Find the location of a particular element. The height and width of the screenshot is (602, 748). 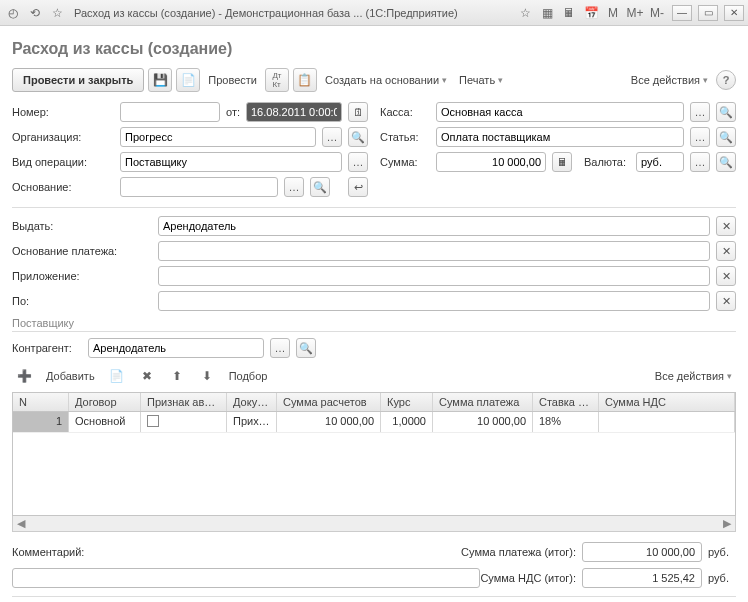

by-input is located at coordinates (434, 301).